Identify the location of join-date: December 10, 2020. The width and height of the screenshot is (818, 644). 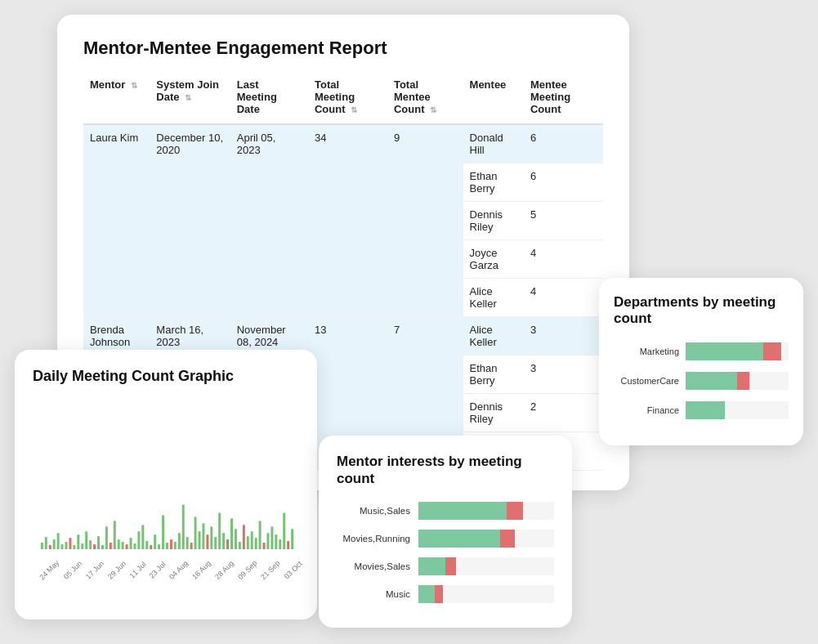
(190, 221).